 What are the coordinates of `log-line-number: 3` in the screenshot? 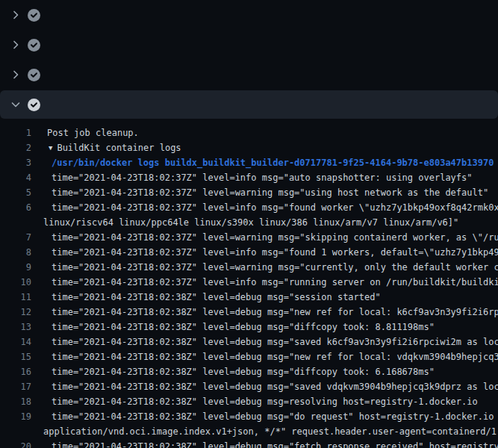 It's located at (16, 163).